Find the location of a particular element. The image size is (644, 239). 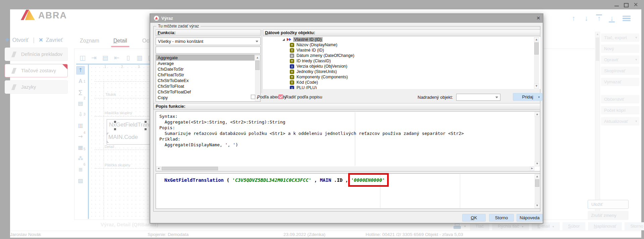

arrow-up-icon: ↑ is located at coordinates (574, 18).